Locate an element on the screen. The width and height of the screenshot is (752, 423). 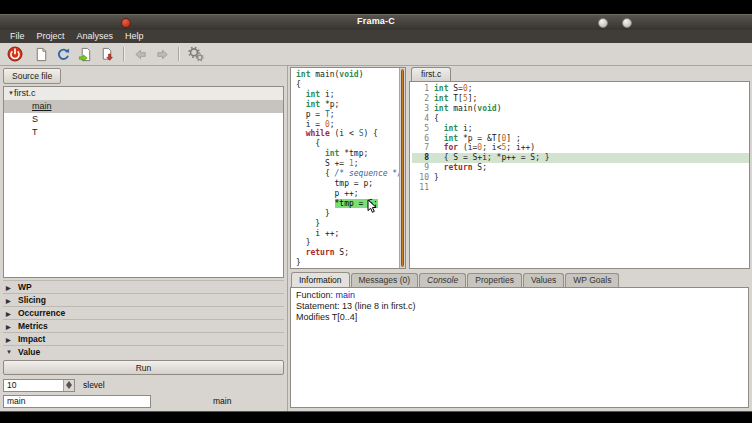
menu-analyses: Analyses is located at coordinates (96, 36).